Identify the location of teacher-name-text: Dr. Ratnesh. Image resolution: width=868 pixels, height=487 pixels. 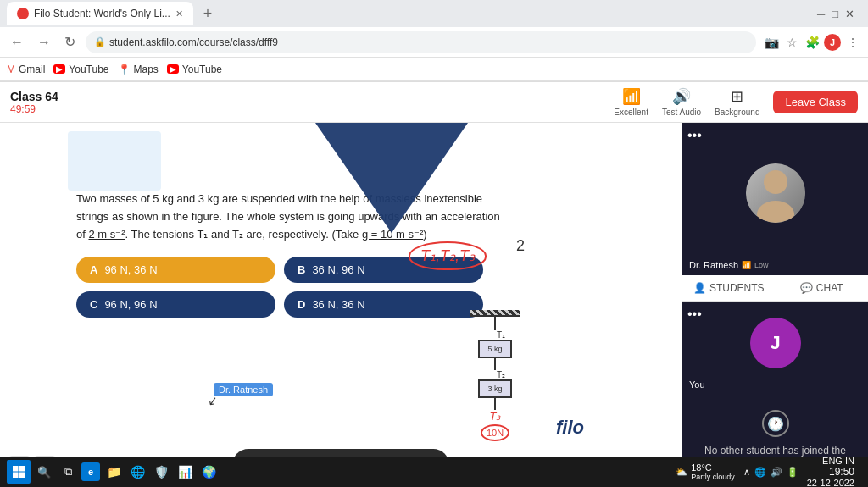
(714, 265).